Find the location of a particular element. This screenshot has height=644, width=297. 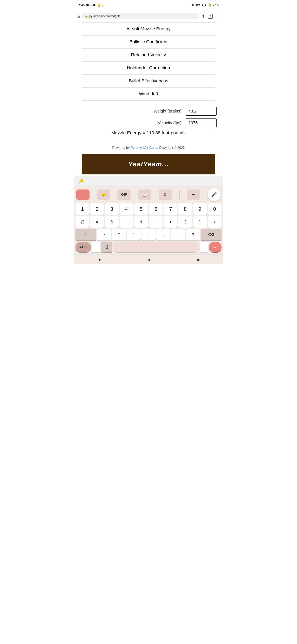

kb-key-question: ? is located at coordinates (193, 235).